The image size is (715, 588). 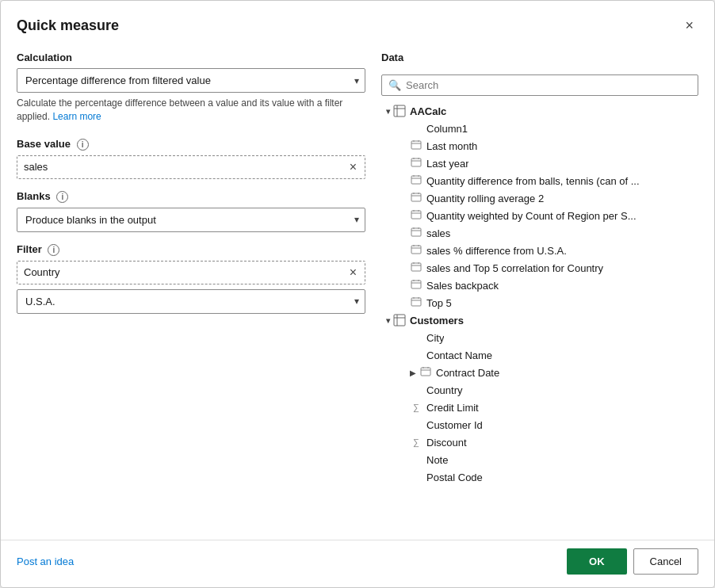 What do you see at coordinates (460, 355) in the screenshot?
I see `contact-name-label: Contact Name` at bounding box center [460, 355].